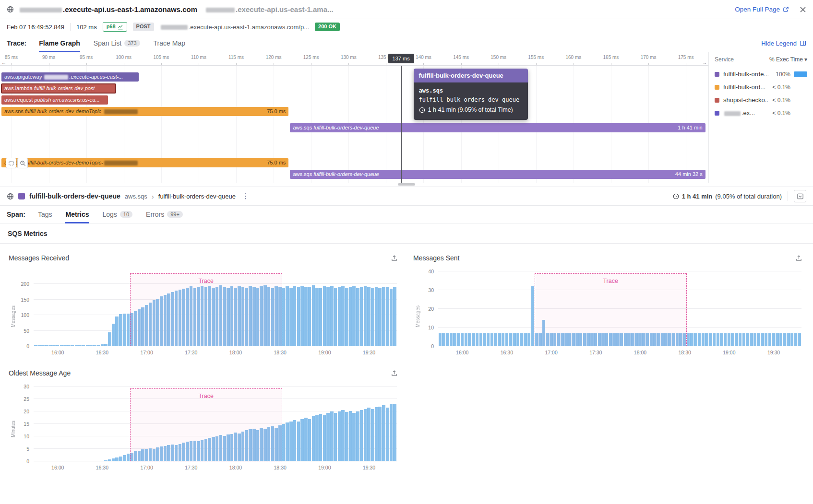  I want to click on tab-label: Span List, so click(108, 43).